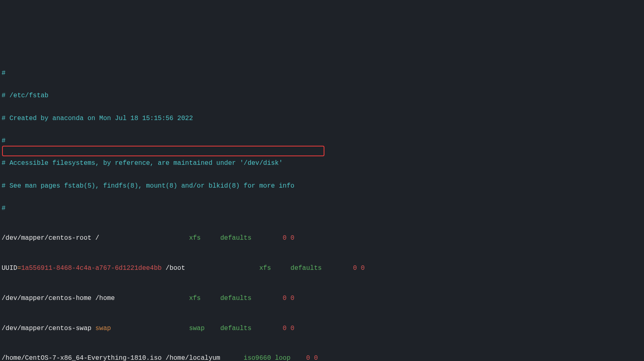 The width and height of the screenshot is (644, 361). Describe the element at coordinates (46, 328) in the screenshot. I see `device: /dev/mapper/centos-swap` at that location.